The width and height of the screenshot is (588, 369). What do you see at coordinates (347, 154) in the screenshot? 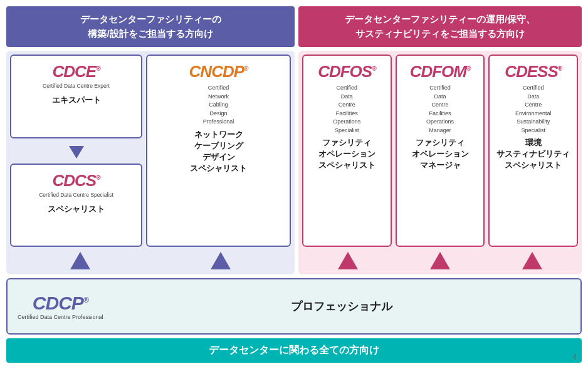
I see `cdfos-title-jp: ファシリティ オペレーション スペシャリスト` at bounding box center [347, 154].